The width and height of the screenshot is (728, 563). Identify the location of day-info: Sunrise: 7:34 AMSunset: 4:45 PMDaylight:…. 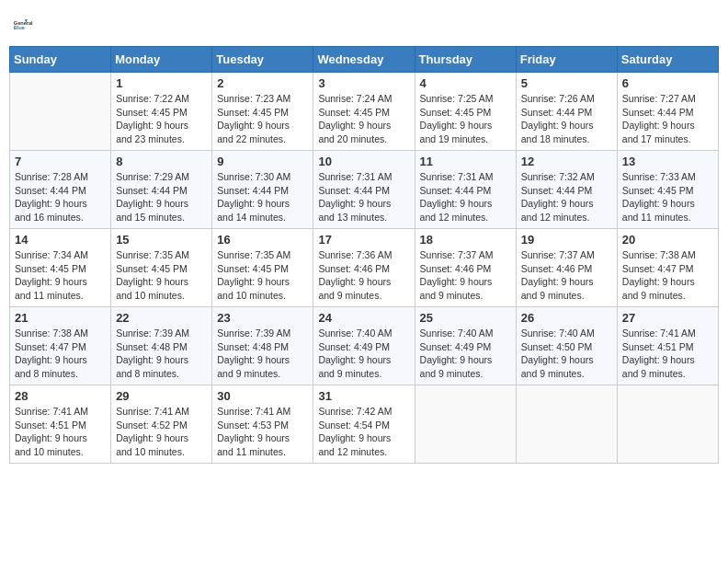
(61, 276).